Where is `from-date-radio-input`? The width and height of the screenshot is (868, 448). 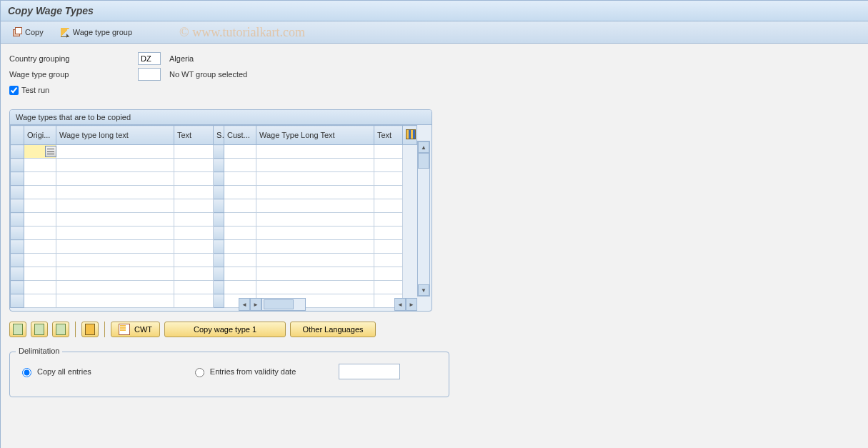 from-date-radio-input is located at coordinates (200, 373).